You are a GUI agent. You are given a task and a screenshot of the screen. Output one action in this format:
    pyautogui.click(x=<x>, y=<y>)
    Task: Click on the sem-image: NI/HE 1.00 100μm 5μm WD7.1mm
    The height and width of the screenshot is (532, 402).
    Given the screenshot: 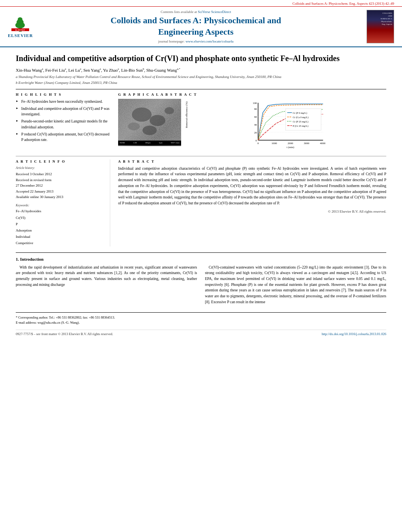 What is the action you would take?
    pyautogui.click(x=150, y=122)
    